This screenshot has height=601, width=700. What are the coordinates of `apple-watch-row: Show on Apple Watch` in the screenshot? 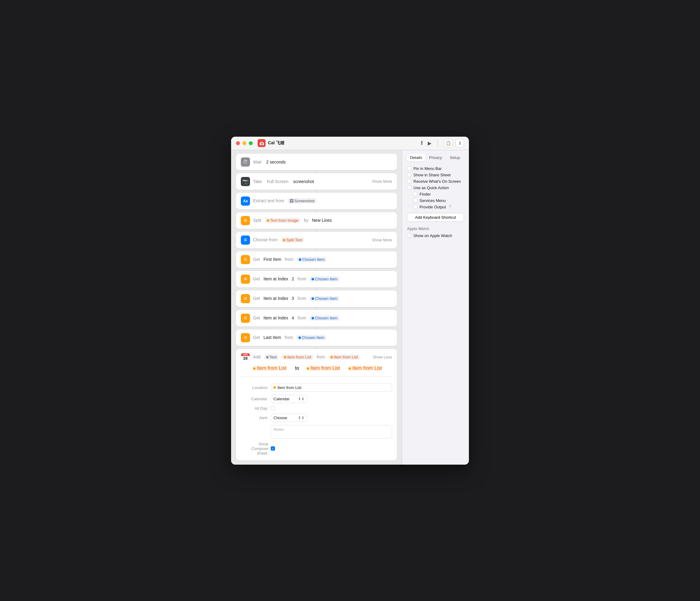 It's located at (436, 236).